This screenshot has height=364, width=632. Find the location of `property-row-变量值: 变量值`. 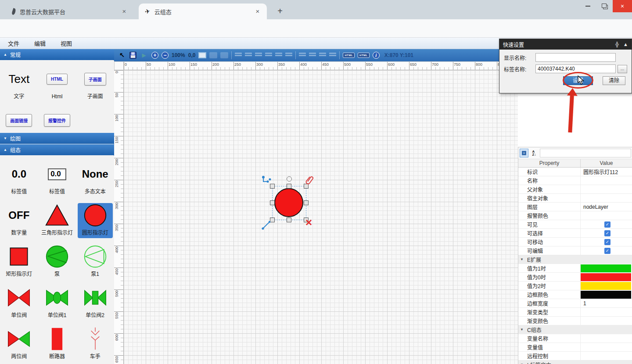

property-row-变量值: 变量值 is located at coordinates (575, 347).